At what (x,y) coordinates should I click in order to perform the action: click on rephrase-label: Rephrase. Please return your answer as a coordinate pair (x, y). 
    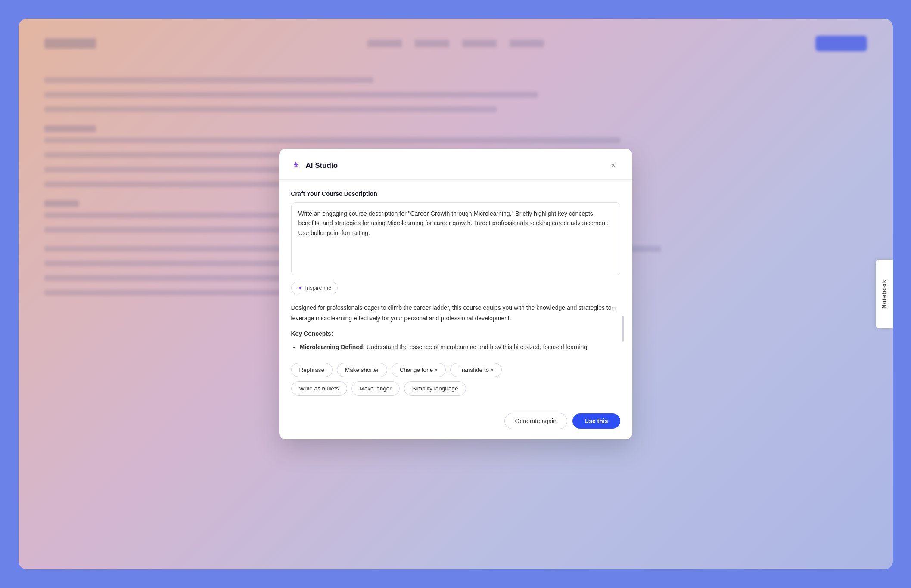
    Looking at the image, I should click on (312, 370).